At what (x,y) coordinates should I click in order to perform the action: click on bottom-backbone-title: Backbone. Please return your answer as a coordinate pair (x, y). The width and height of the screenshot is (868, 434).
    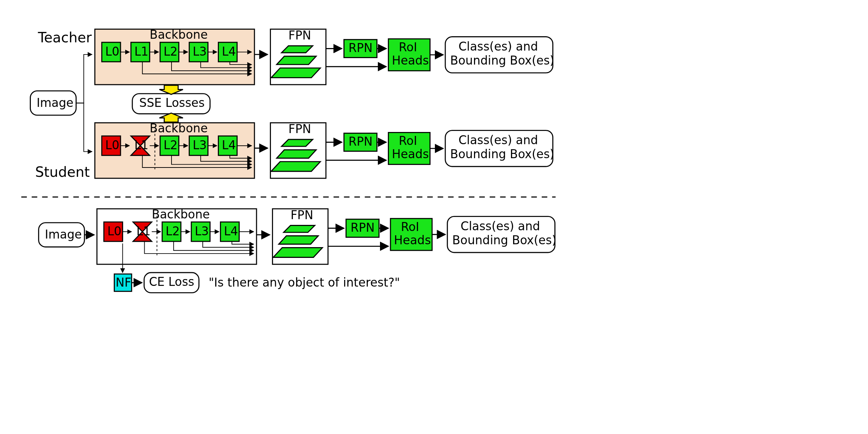
    Looking at the image, I should click on (181, 214).